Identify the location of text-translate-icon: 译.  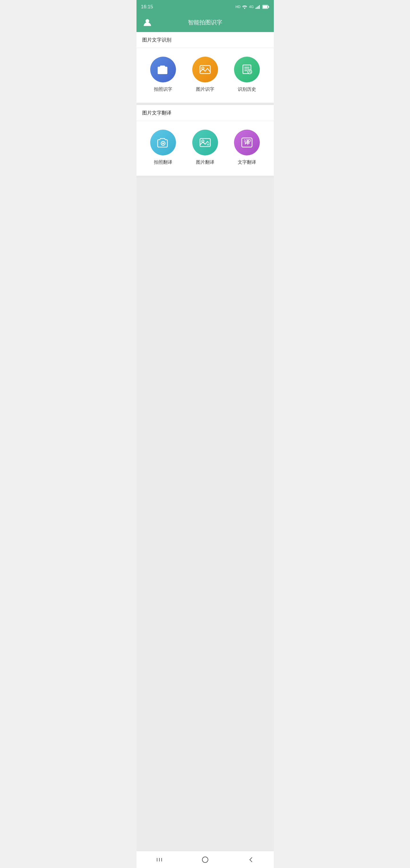
(247, 143).